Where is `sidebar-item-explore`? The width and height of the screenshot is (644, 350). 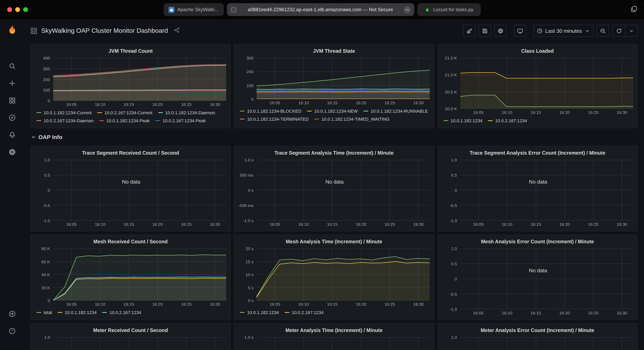 sidebar-item-explore is located at coordinates (12, 118).